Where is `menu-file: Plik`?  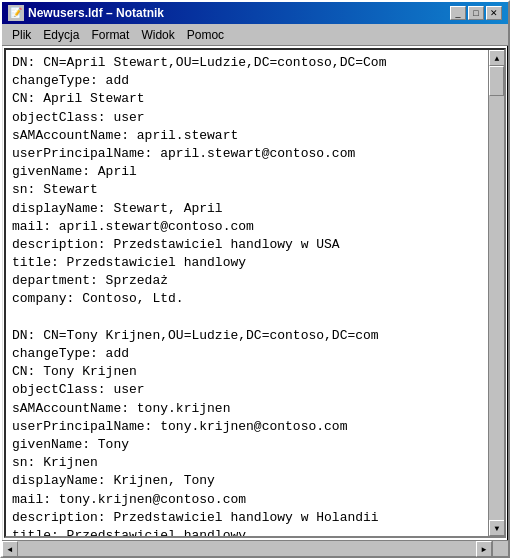 menu-file: Plik is located at coordinates (22, 35).